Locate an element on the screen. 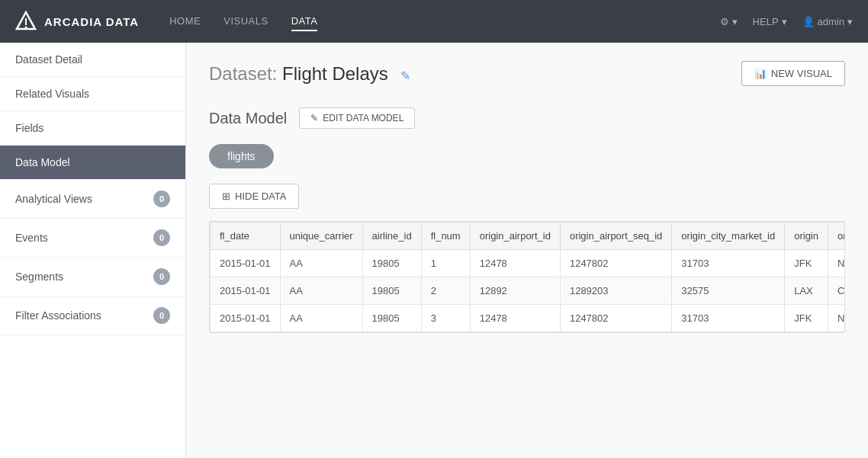  page-title-name: Flight Delays is located at coordinates (336, 73).